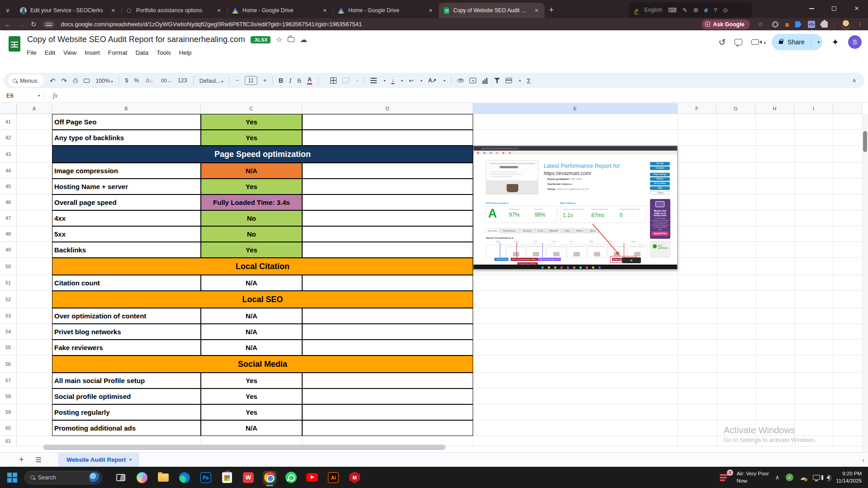  Describe the element at coordinates (185, 52) in the screenshot. I see `menu-help: Help` at that location.